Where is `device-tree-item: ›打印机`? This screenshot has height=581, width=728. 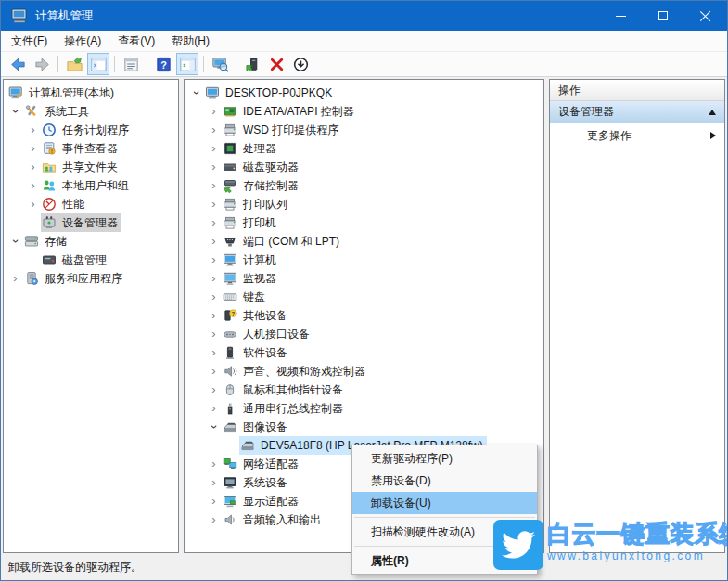 device-tree-item: ›打印机 is located at coordinates (364, 223).